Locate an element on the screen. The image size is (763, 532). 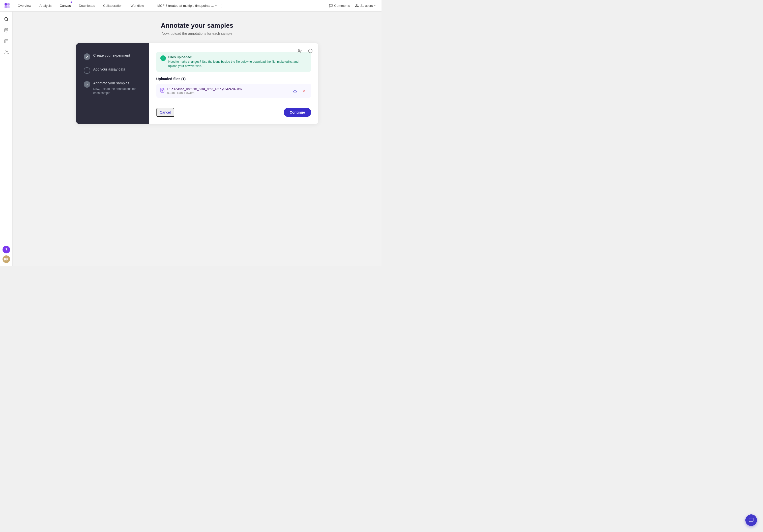
file-download-button is located at coordinates (295, 91).